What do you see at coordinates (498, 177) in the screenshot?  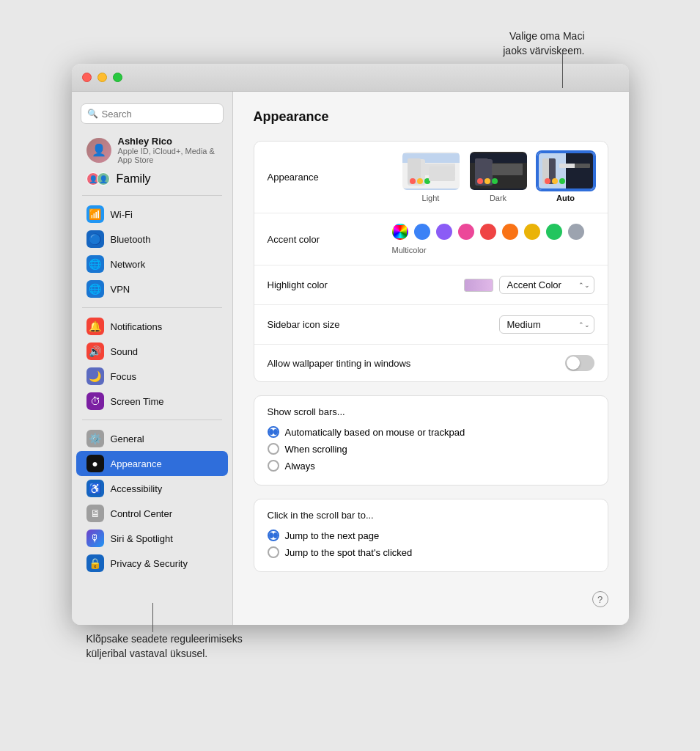 I see `appearance-dark-option: Dark` at bounding box center [498, 177].